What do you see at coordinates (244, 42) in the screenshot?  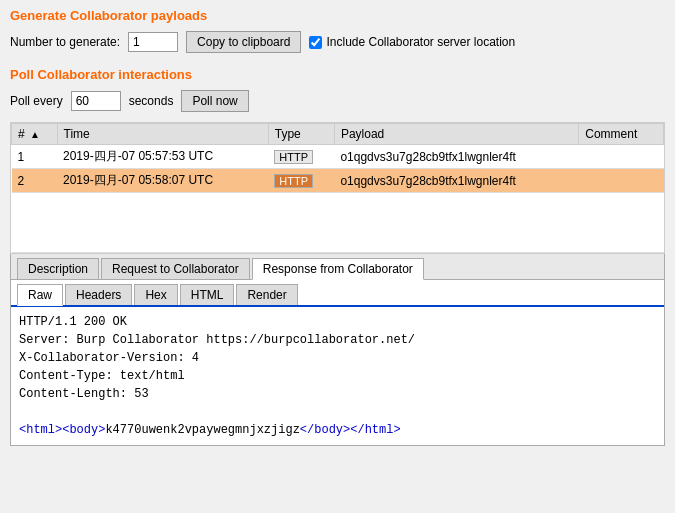 I see `copy-to-clipboard-button: Copy to clipboard` at bounding box center [244, 42].